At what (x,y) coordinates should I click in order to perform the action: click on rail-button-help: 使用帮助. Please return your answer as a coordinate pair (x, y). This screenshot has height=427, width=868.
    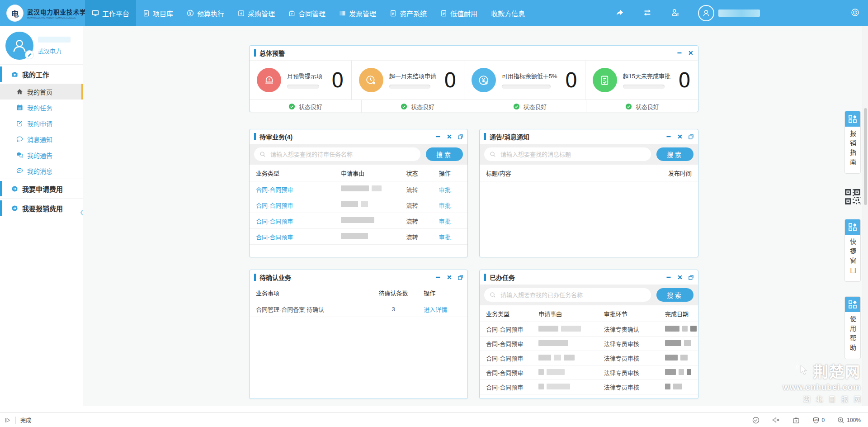
    Looking at the image, I should click on (853, 327).